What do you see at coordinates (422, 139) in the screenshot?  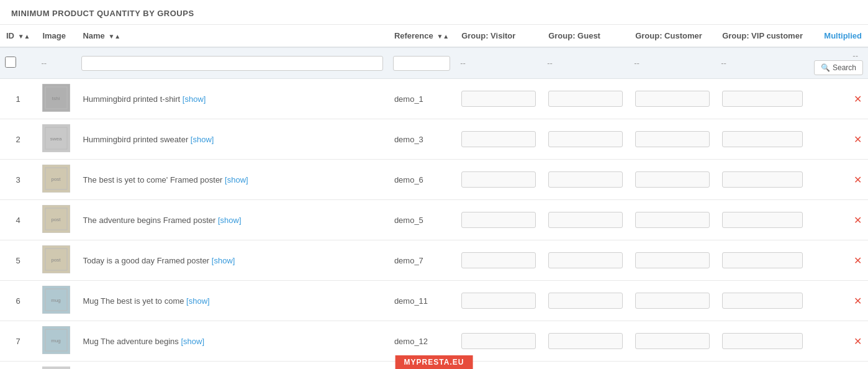 I see `product-ref: demo_3` at bounding box center [422, 139].